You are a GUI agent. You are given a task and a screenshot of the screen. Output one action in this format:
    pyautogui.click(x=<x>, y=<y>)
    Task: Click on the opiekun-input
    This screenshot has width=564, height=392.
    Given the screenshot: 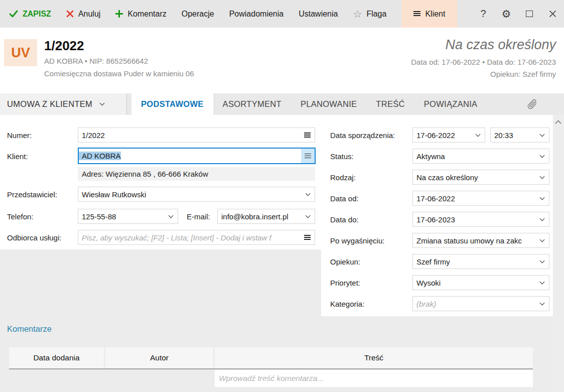 What is the action you would take?
    pyautogui.click(x=476, y=262)
    